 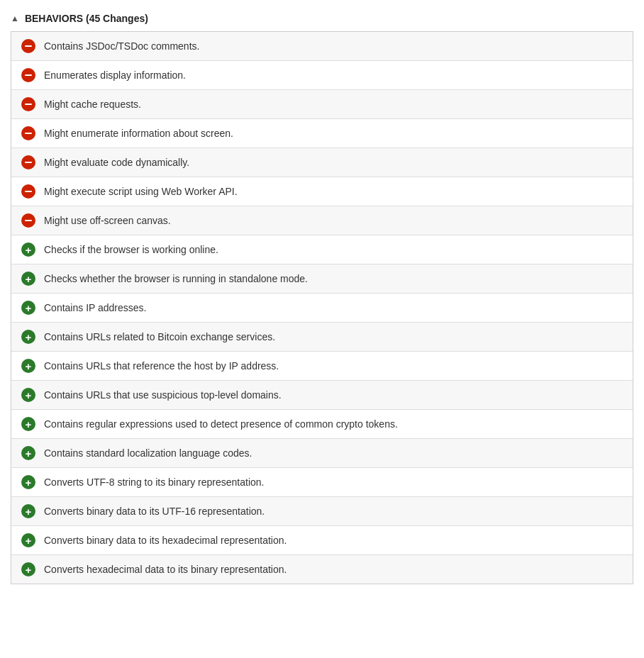 What do you see at coordinates (322, 105) in the screenshot?
I see `list-item: Might cache requests.` at bounding box center [322, 105].